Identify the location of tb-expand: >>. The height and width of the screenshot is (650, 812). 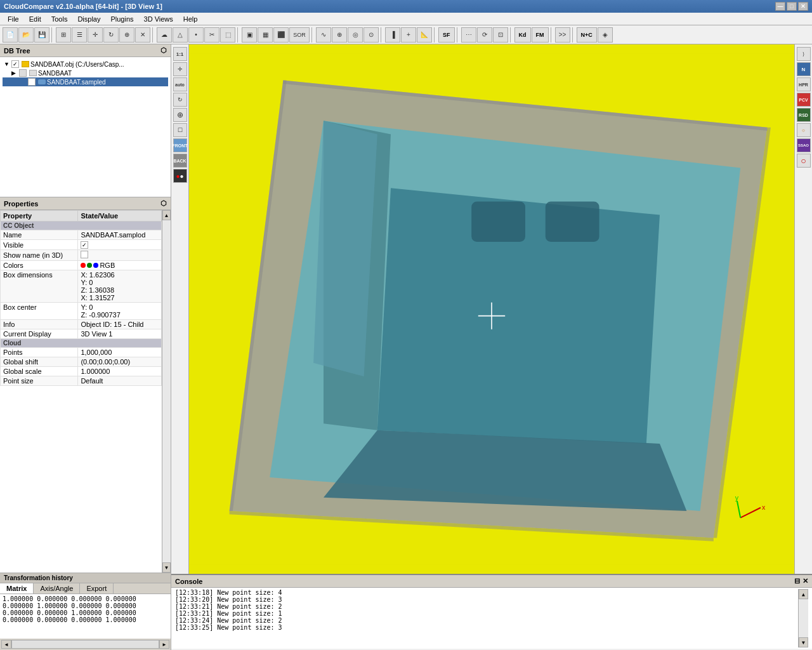
(563, 35).